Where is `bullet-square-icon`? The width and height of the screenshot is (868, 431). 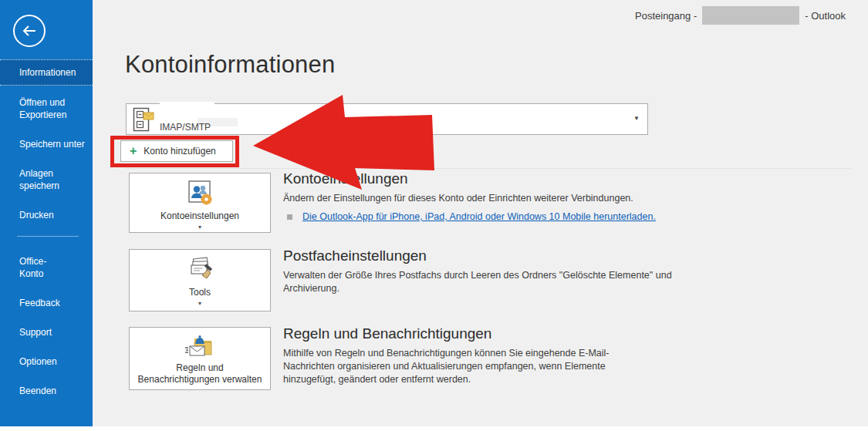 bullet-square-icon is located at coordinates (290, 217).